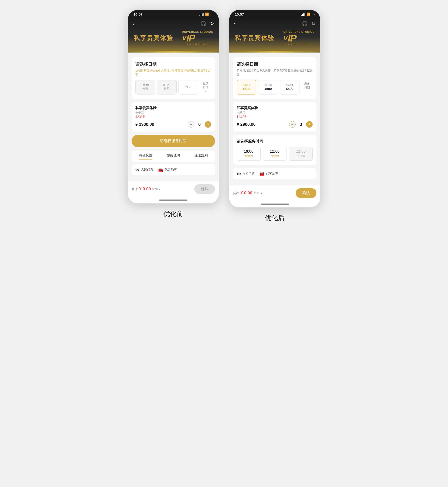  I want to click on after-back-button: ‹, so click(235, 24).